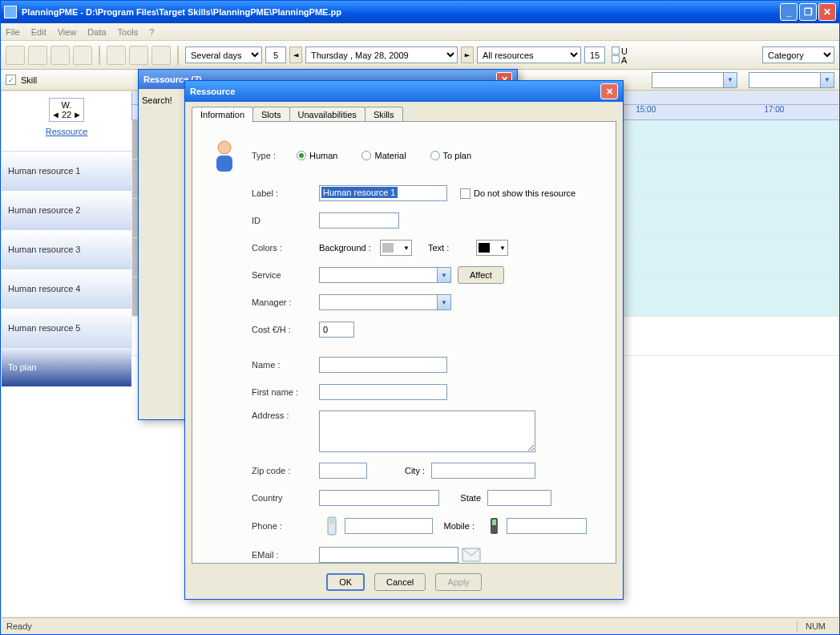  Describe the element at coordinates (383, 392) in the screenshot. I see `firstname-field` at that location.